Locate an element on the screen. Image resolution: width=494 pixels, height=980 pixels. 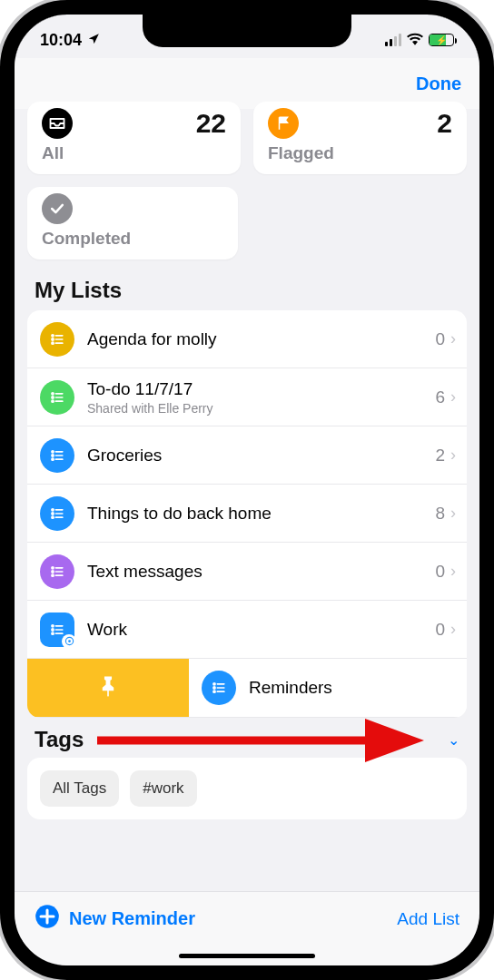
tag-item: #work is located at coordinates (163, 789).